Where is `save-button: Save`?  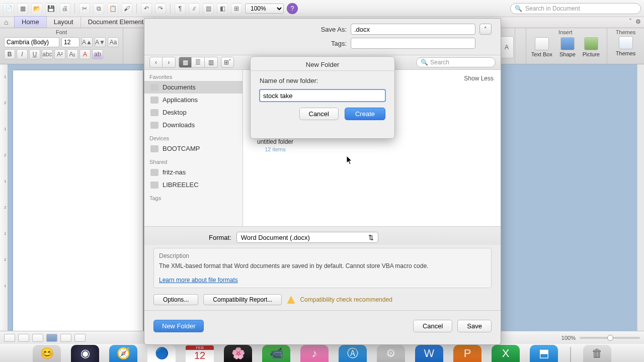
save-button: Save is located at coordinates (474, 326).